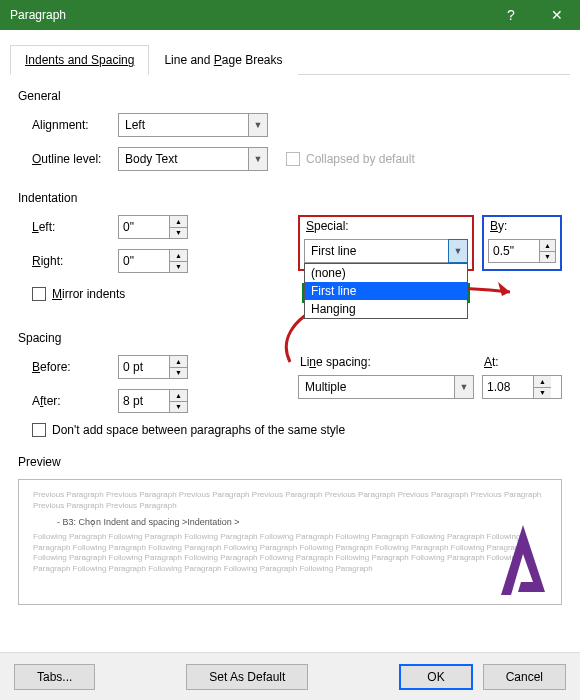  Describe the element at coordinates (153, 367) in the screenshot. I see `before-spinner: ▲▼` at that location.